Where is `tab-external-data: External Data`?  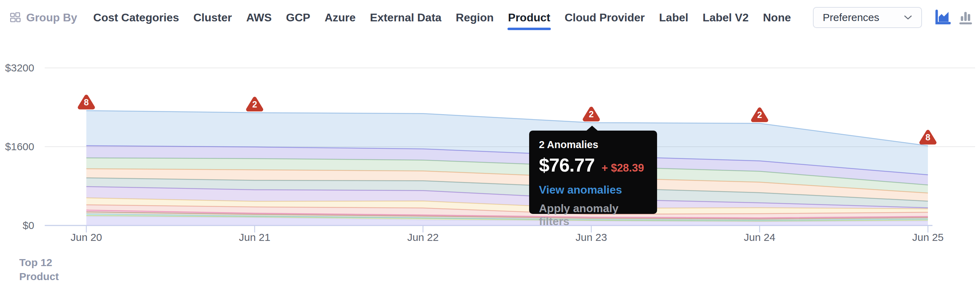 tab-external-data: External Data is located at coordinates (406, 18).